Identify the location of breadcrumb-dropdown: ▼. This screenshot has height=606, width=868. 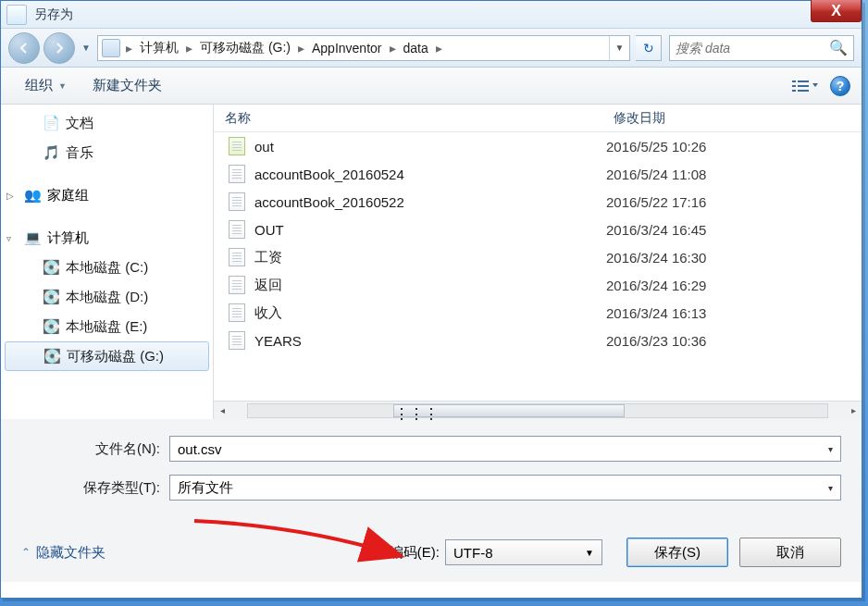
(619, 48).